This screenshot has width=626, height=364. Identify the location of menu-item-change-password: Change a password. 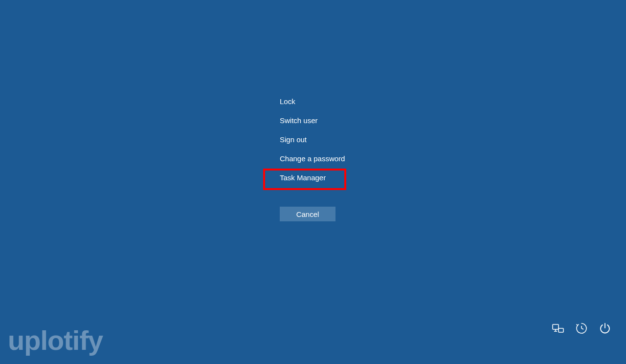
(312, 158).